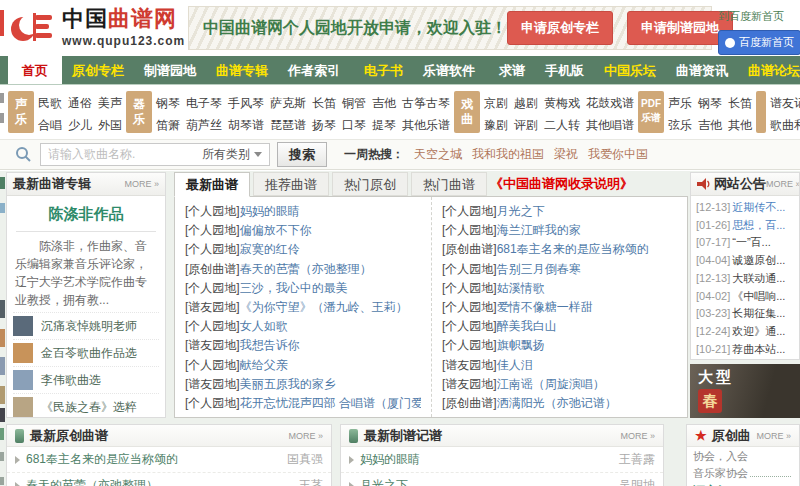  I want to click on category-link: 胡琴谱, so click(246, 126).